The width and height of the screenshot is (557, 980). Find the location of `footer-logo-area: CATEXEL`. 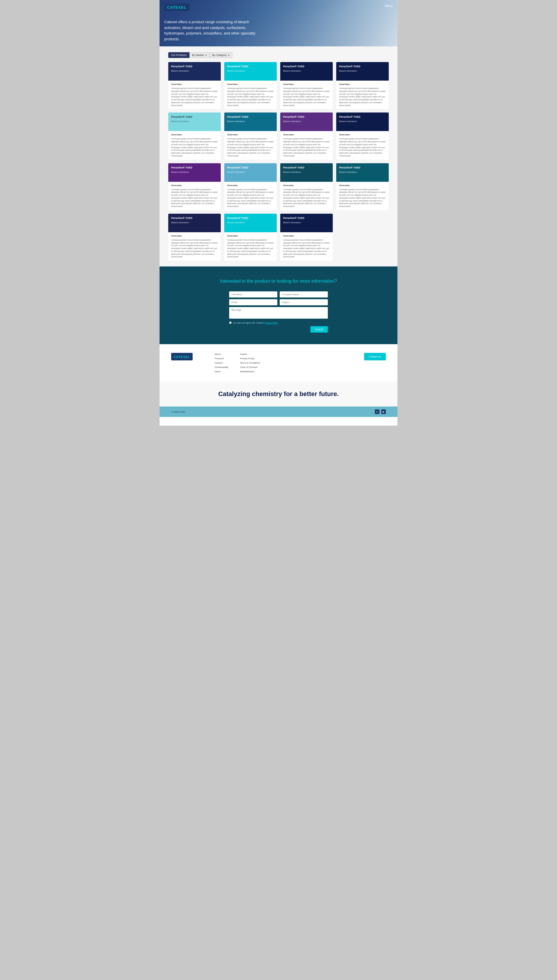

footer-logo-area: CATEXEL is located at coordinates (188, 358).